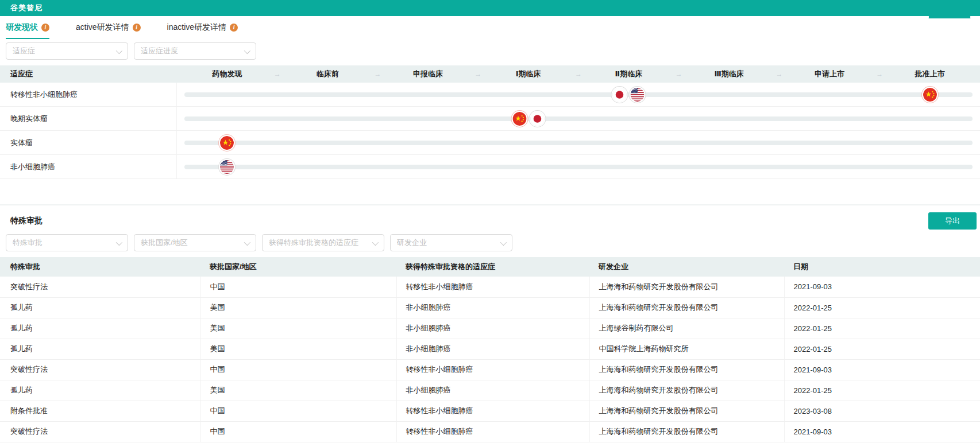 The image size is (980, 443). I want to click on stage-header-4: Ⅱ期临床→, so click(628, 74).